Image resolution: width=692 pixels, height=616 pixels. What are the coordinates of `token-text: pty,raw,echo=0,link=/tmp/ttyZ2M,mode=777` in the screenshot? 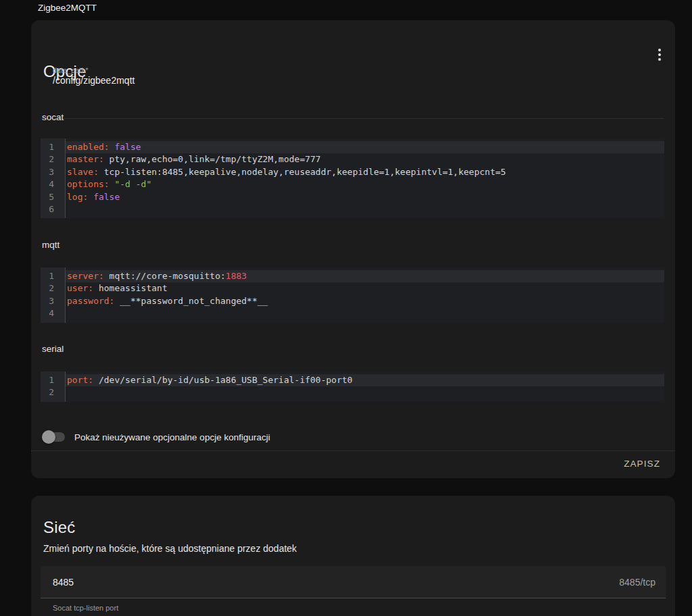 It's located at (212, 159).